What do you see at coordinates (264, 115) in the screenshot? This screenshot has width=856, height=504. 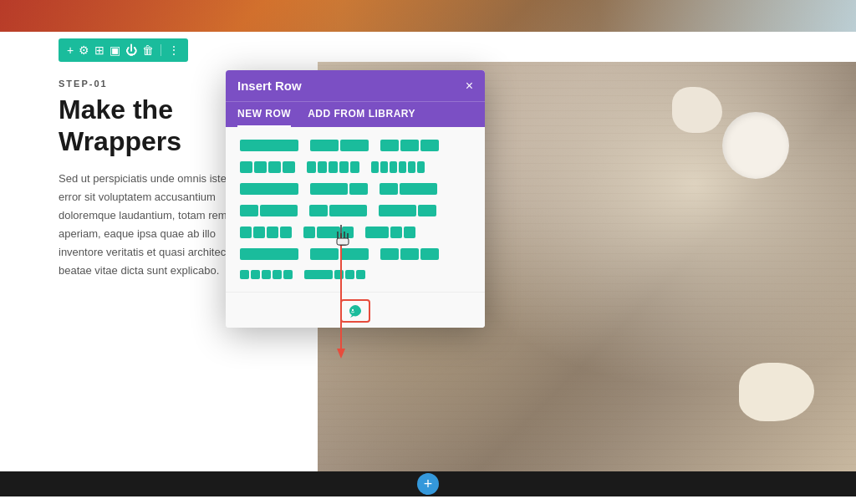 I see `tab-new-row: New Row` at bounding box center [264, 115].